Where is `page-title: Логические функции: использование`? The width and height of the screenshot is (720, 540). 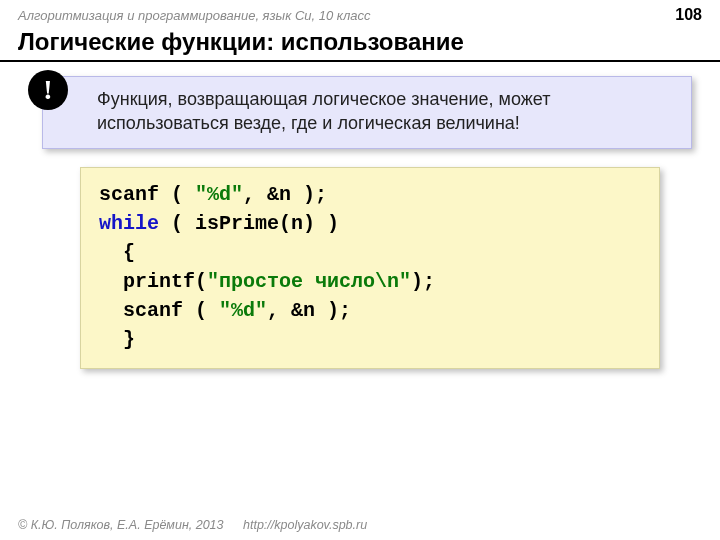 page-title: Логические функции: использование is located at coordinates (360, 44).